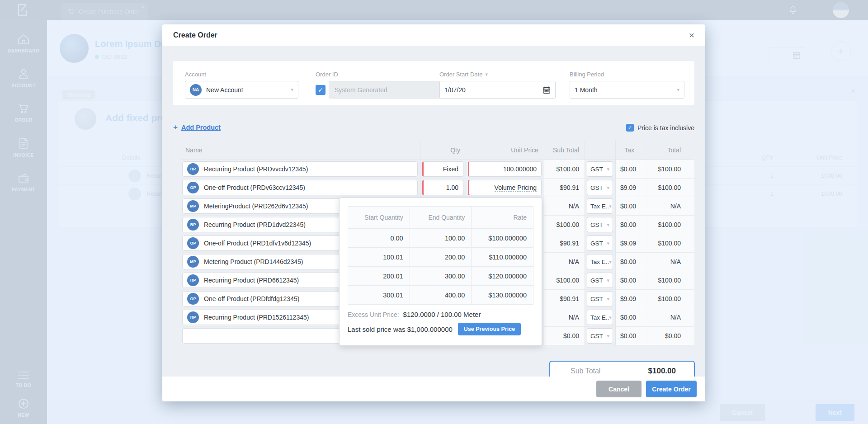  I want to click on product-name: Recurring Product (PRD6612345), so click(251, 280).